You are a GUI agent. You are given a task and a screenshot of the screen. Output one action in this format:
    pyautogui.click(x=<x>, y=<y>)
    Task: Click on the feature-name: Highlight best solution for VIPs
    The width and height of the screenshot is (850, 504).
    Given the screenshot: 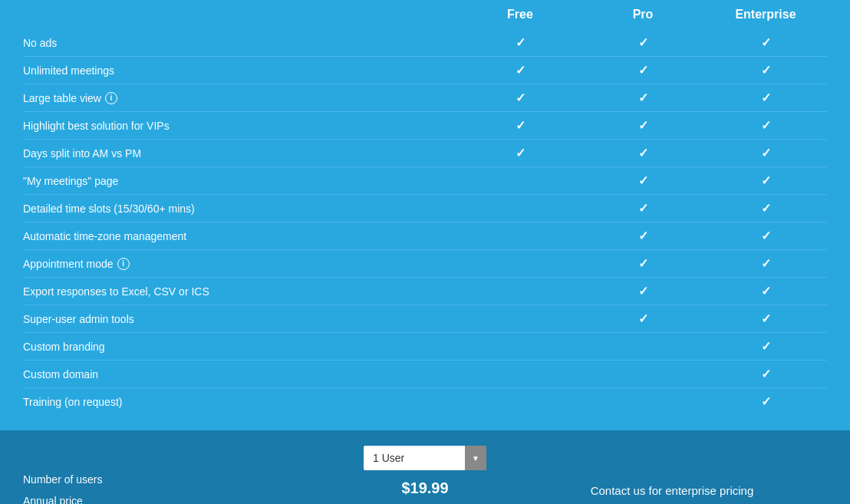 What is the action you would take?
    pyautogui.click(x=241, y=126)
    